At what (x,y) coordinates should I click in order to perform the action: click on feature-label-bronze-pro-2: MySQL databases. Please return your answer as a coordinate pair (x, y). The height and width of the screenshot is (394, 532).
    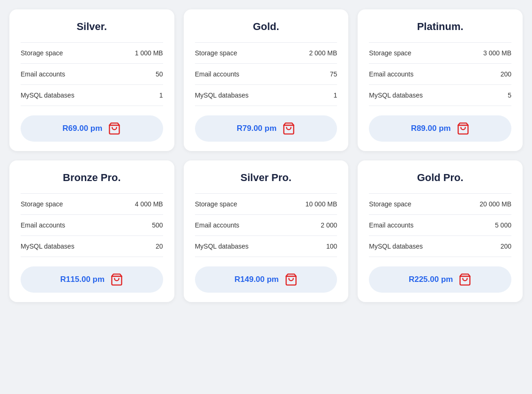
    Looking at the image, I should click on (48, 246).